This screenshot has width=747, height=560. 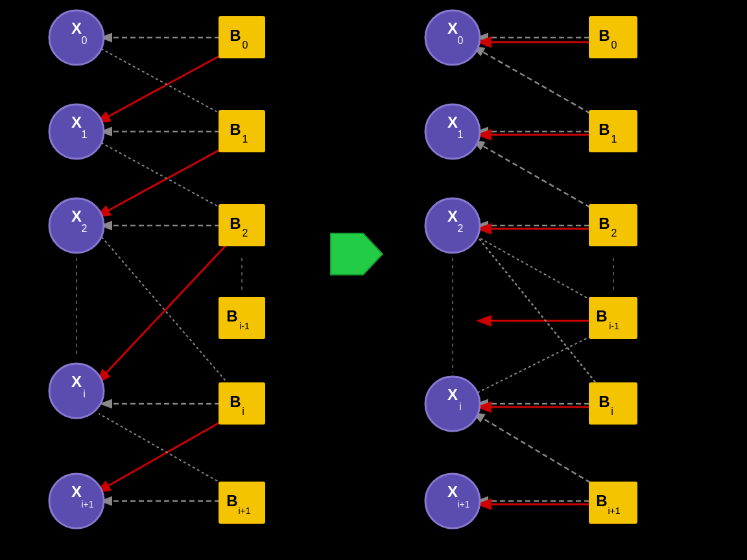 What do you see at coordinates (540, 452) in the screenshot?
I see `right-bi1-xi-dashed` at bounding box center [540, 452].